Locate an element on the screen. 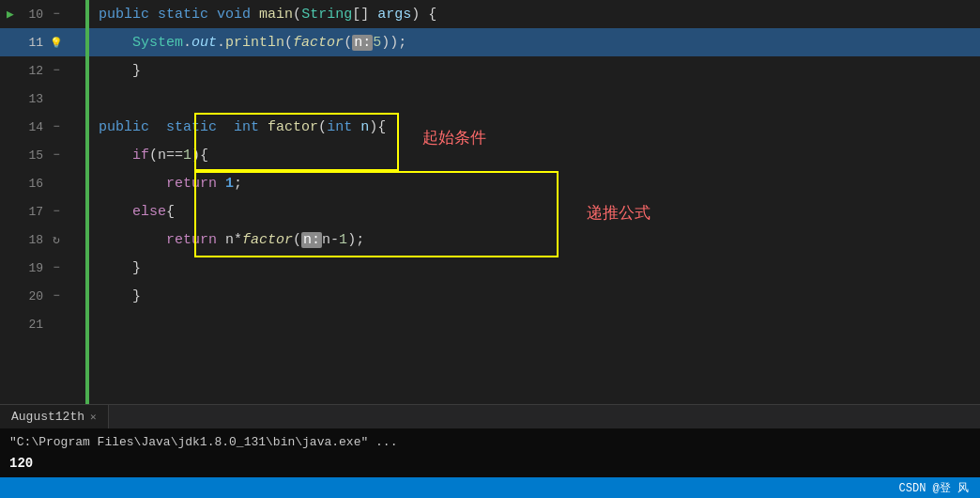 Image resolution: width=980 pixels, height=498 pixels. line-number-12: 12 is located at coordinates (34, 71).